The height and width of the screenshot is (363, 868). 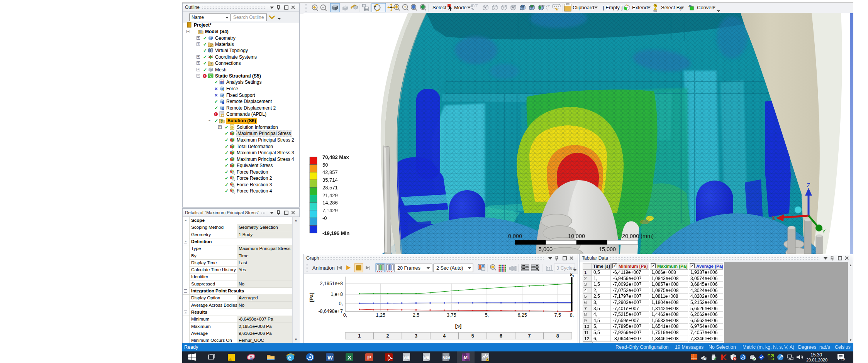 I want to click on svg-text: Mode, so click(x=460, y=8).